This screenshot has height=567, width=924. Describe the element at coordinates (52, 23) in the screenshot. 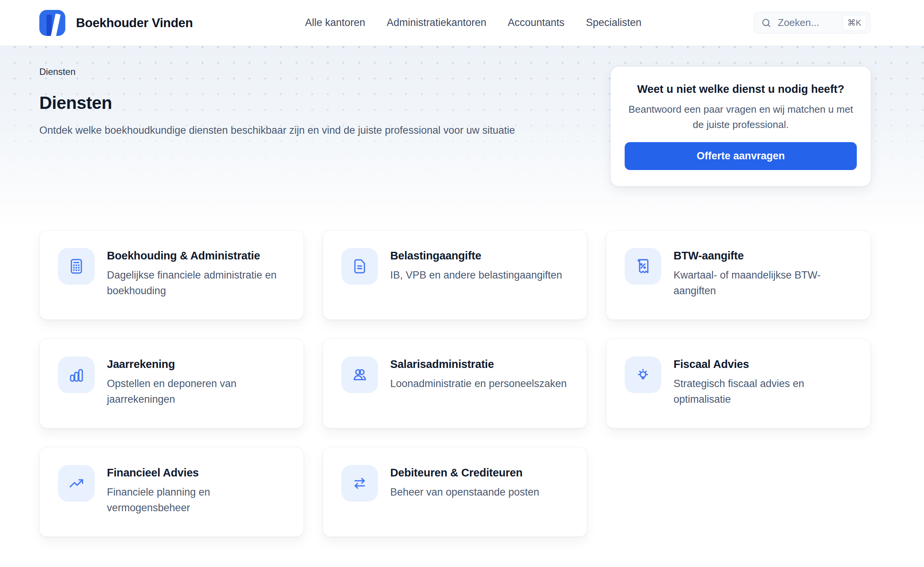

I see `book-logo-icon` at that location.